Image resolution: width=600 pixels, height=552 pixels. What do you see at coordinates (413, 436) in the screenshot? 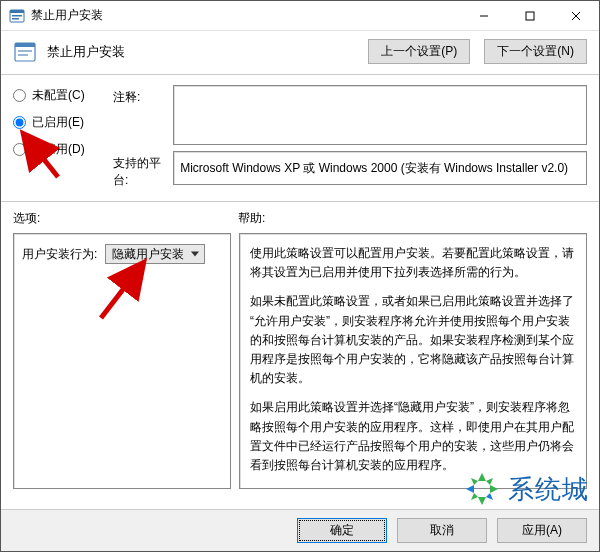
I see `help-paragraph: 如果启用此策略设置并选择“隐藏用户安装”，则安装程序将忽略按照每个用户安装的应用…` at bounding box center [413, 436].